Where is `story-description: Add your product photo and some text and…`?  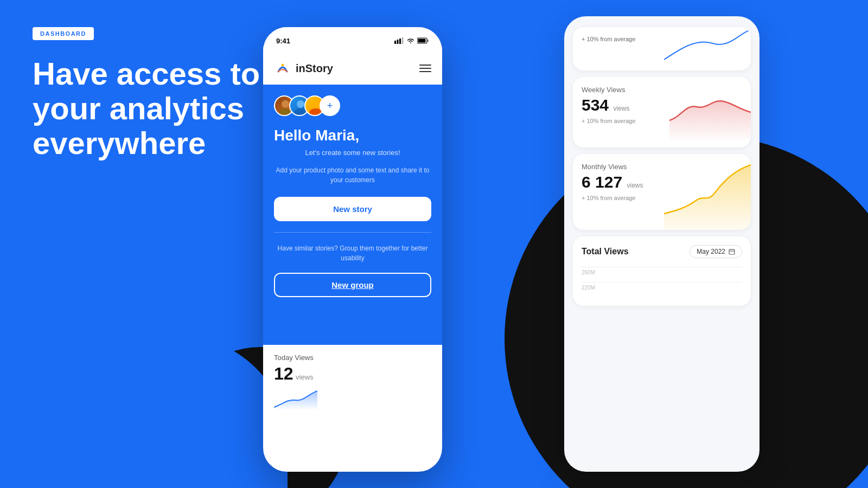
story-description: Add your product photo and some text and… is located at coordinates (353, 175).